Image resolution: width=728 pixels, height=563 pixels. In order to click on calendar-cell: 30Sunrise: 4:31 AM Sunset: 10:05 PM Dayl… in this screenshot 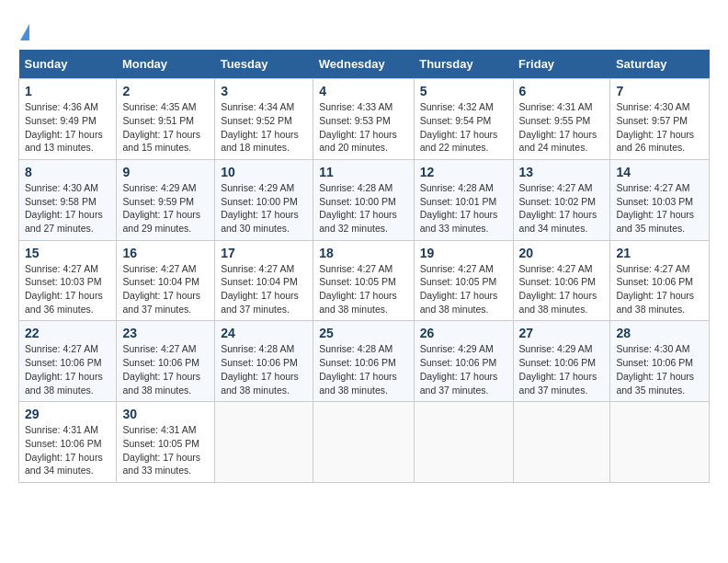, I will do `click(165, 442)`.